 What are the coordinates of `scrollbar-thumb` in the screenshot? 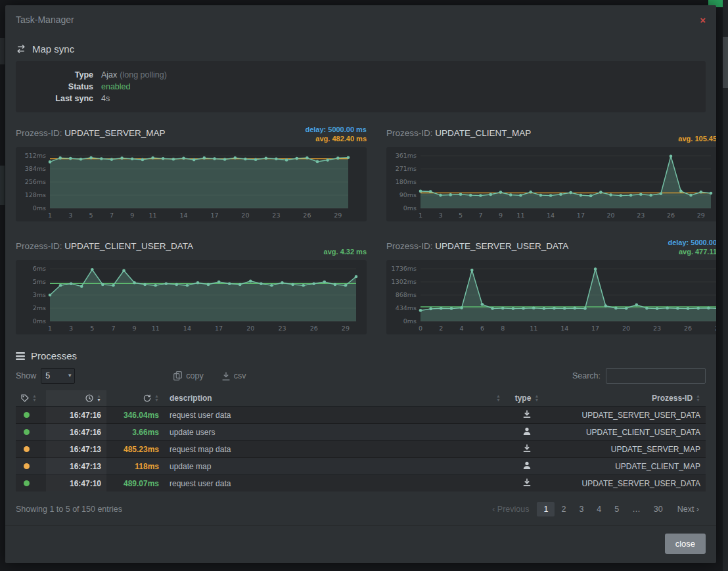 It's located at (725, 62).